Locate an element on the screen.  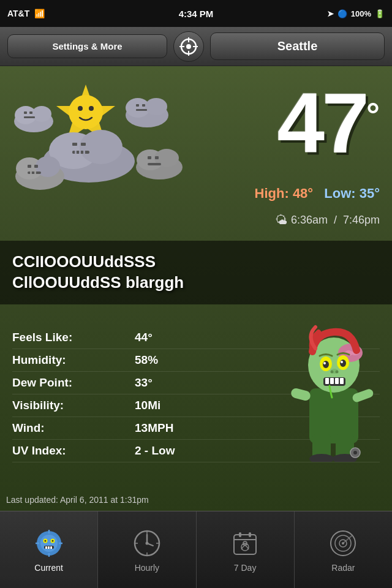
tab-hourly: Hourly is located at coordinates (147, 550).